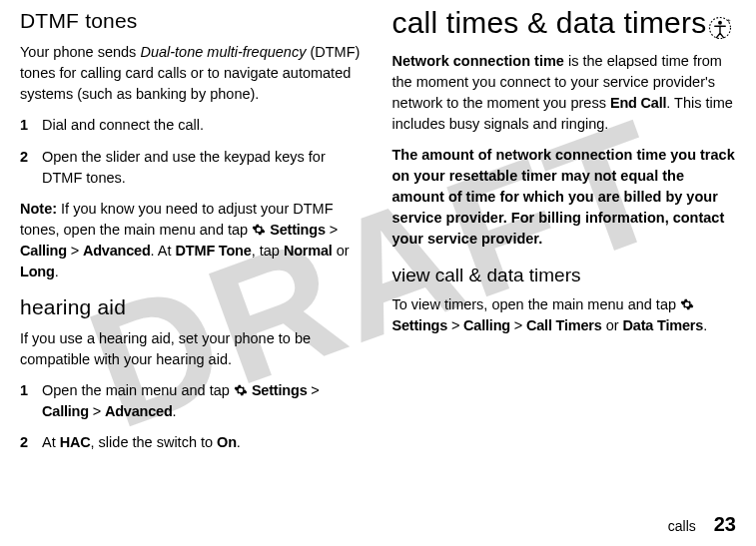  I want to click on text: To view timers, open the main menu and t…, so click(537, 304).